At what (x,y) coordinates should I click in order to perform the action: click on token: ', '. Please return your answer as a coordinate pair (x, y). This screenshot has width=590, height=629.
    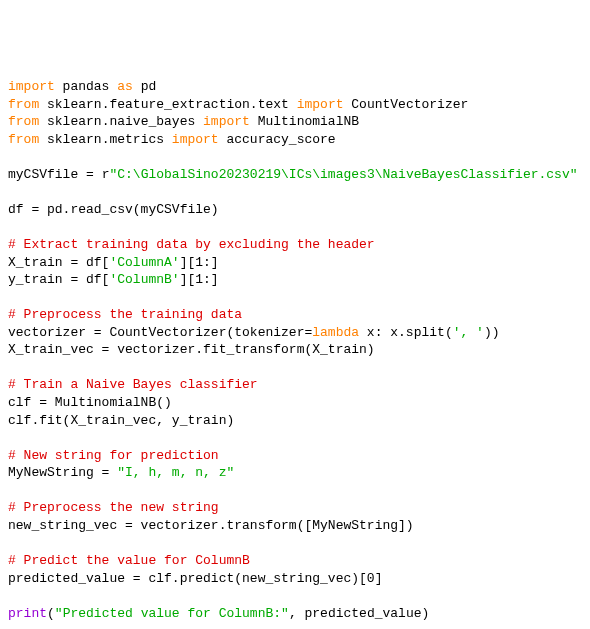
    Looking at the image, I should click on (468, 332).